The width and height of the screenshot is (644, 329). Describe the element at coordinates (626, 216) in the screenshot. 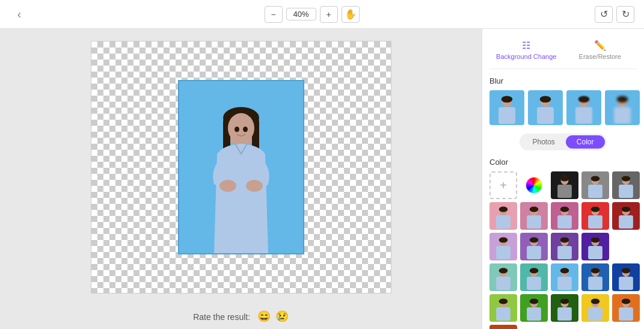

I see `color-darkred` at that location.